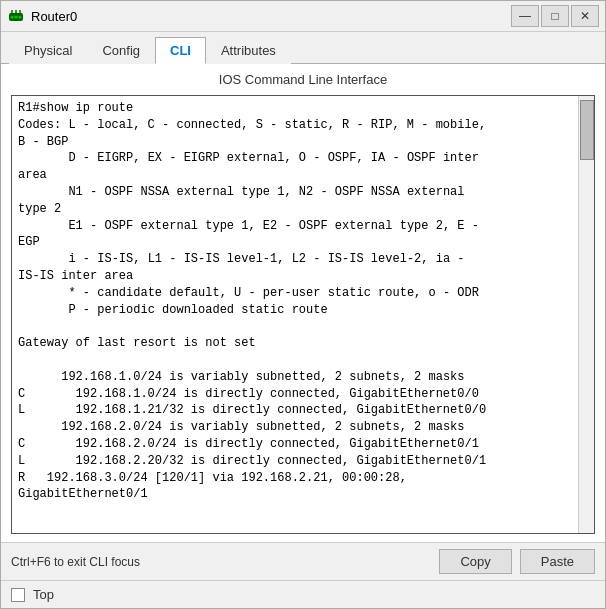 Image resolution: width=606 pixels, height=609 pixels. Describe the element at coordinates (18, 595) in the screenshot. I see `top-checkbox` at that location.